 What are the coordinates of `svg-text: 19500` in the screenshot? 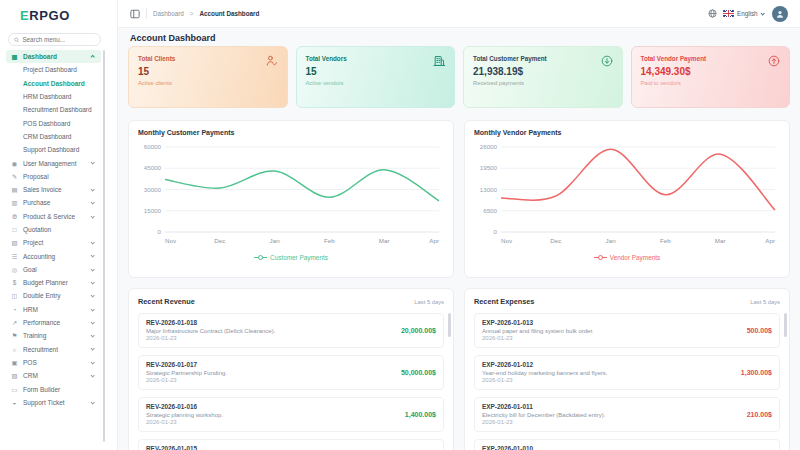 It's located at (489, 168).